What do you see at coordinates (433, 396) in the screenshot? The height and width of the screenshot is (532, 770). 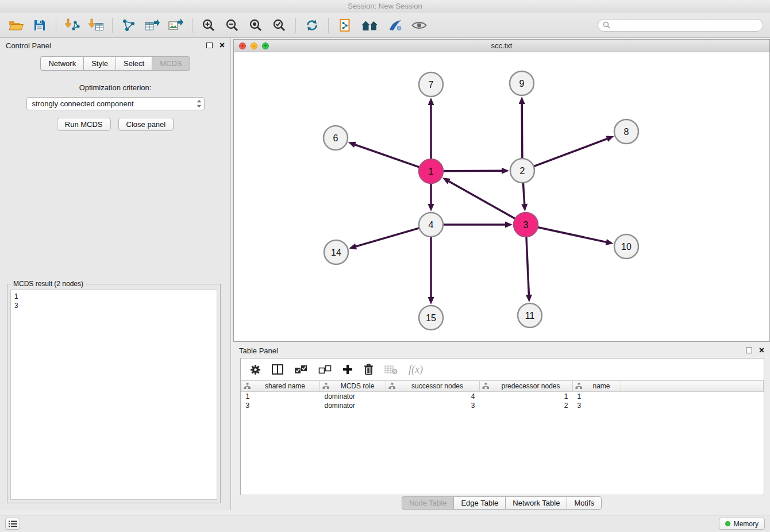 I see `table-cell: 4` at bounding box center [433, 396].